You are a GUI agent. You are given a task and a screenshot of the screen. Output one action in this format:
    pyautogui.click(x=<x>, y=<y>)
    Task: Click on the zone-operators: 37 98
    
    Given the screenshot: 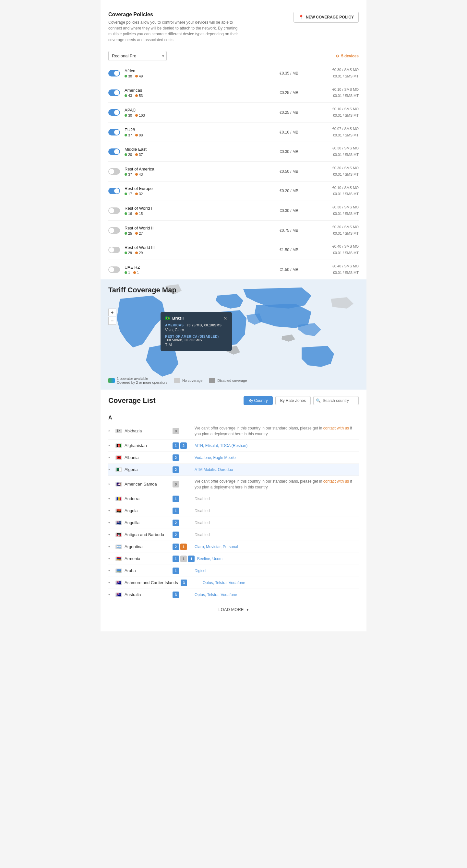 What is the action you would take?
    pyautogui.click(x=198, y=135)
    